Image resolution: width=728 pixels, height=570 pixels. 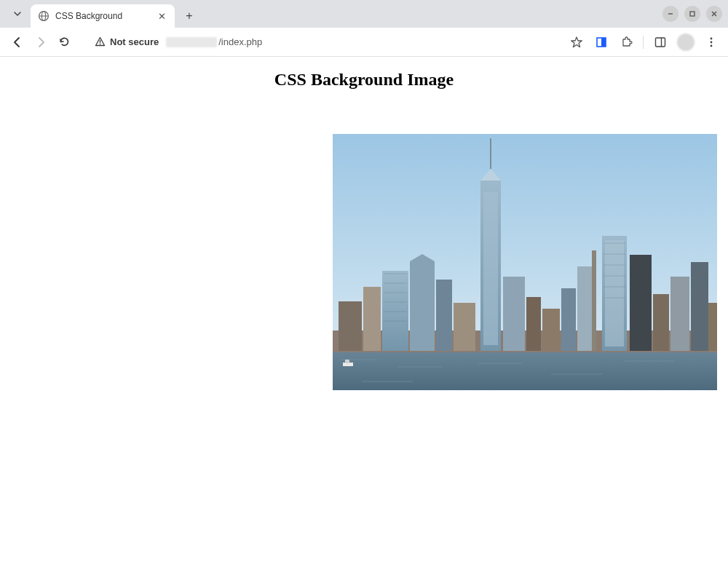 I want to click on url-path: /index.php, so click(x=240, y=42).